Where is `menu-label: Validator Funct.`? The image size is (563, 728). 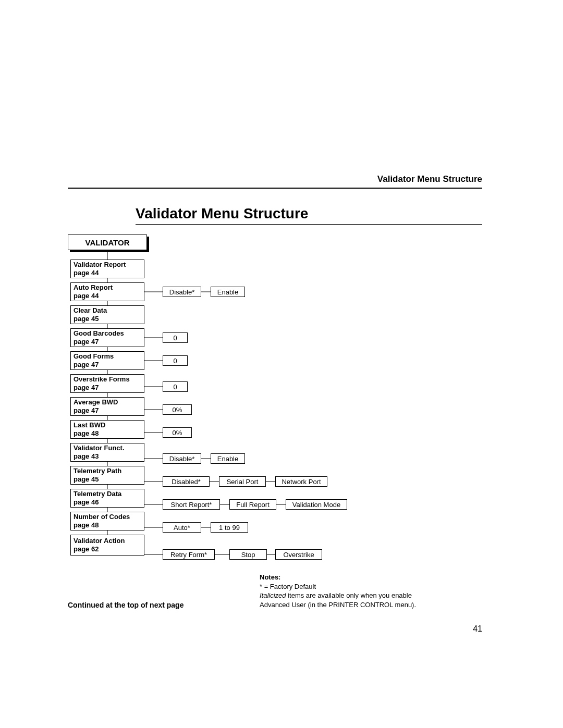
menu-label: Validator Funct. is located at coordinates (107, 448).